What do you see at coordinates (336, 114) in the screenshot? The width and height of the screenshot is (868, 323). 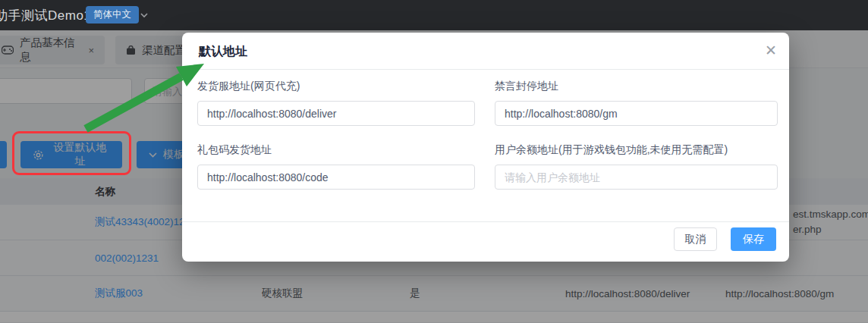 I see `deliver-address-input` at bounding box center [336, 114].